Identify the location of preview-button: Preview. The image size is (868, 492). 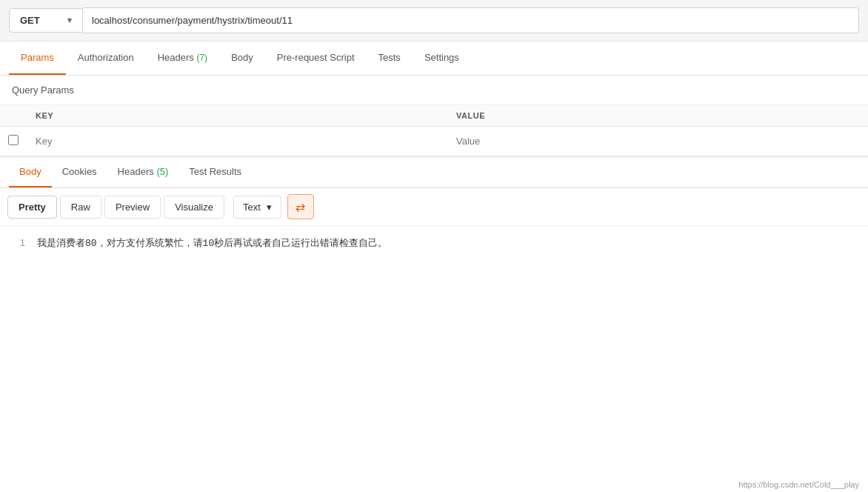
(133, 207).